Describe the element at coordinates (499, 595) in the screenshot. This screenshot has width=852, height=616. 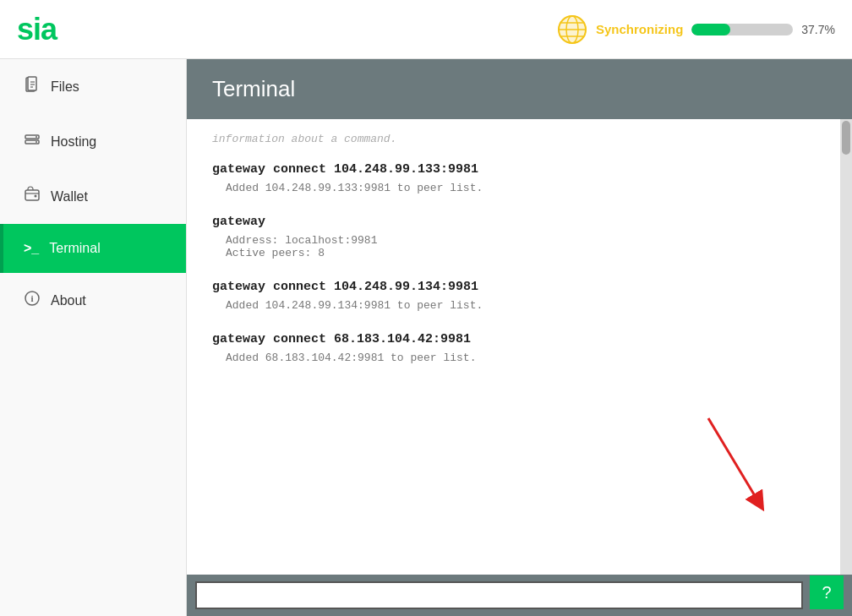
I see `terminal-input` at that location.